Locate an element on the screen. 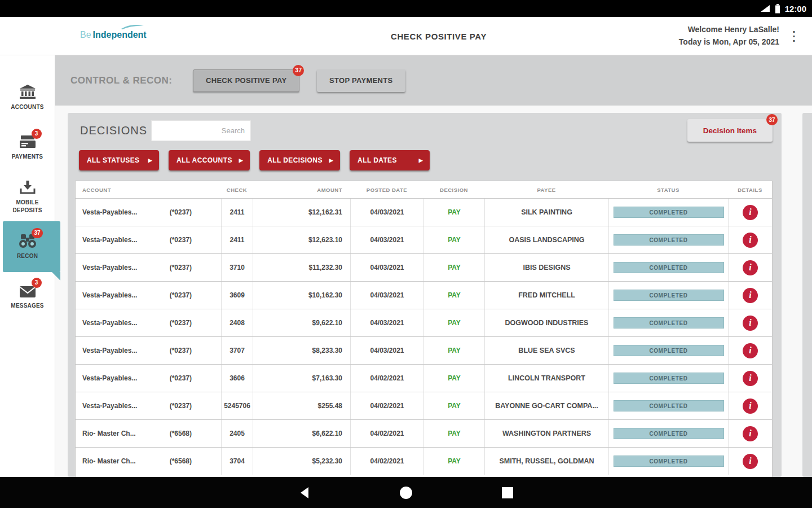 This screenshot has width=812, height=508. payments-badge: 3 is located at coordinates (37, 134).